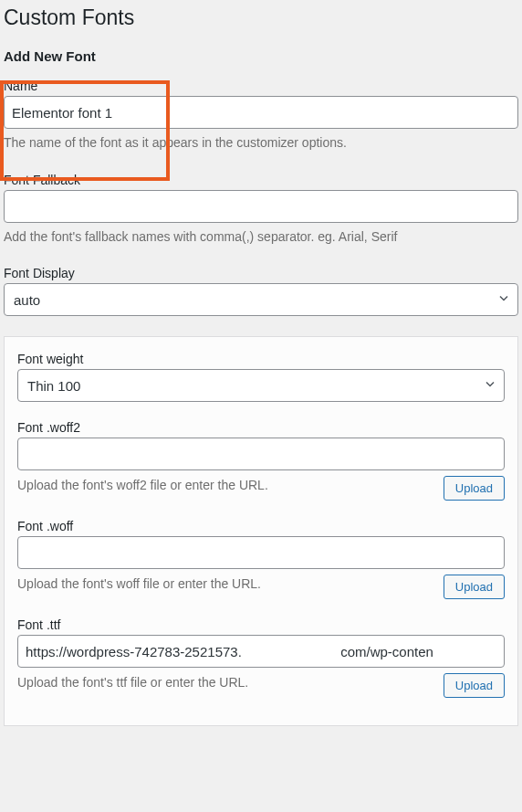 The image size is (522, 812). What do you see at coordinates (261, 460) in the screenshot?
I see `woff2-field-block: Font .woff2 Upload the font's woff2 file…` at bounding box center [261, 460].